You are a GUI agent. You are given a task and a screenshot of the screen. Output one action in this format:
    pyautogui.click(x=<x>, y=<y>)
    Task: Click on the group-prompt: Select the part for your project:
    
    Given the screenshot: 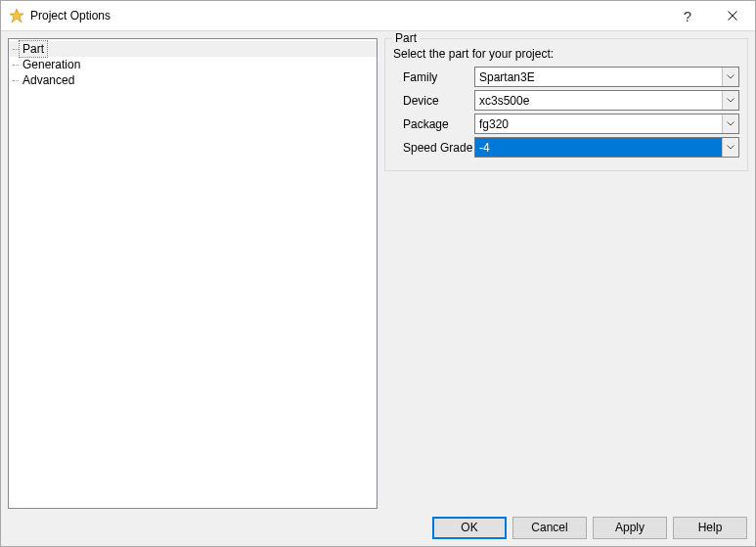 What is the action you would take?
    pyautogui.click(x=566, y=54)
    